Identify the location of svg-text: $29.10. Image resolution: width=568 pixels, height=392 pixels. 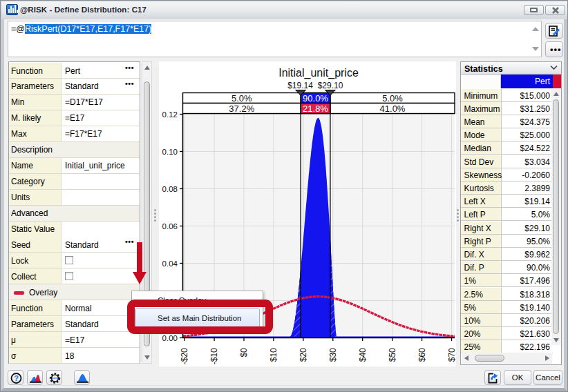
(330, 86).